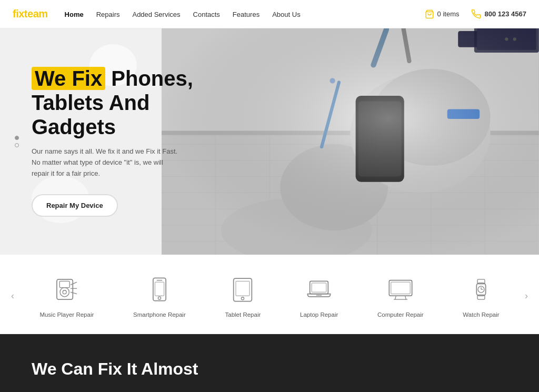 The image size is (539, 392). Describe the element at coordinates (243, 296) in the screenshot. I see `service-item-tablet: Tablet Repair` at that location.